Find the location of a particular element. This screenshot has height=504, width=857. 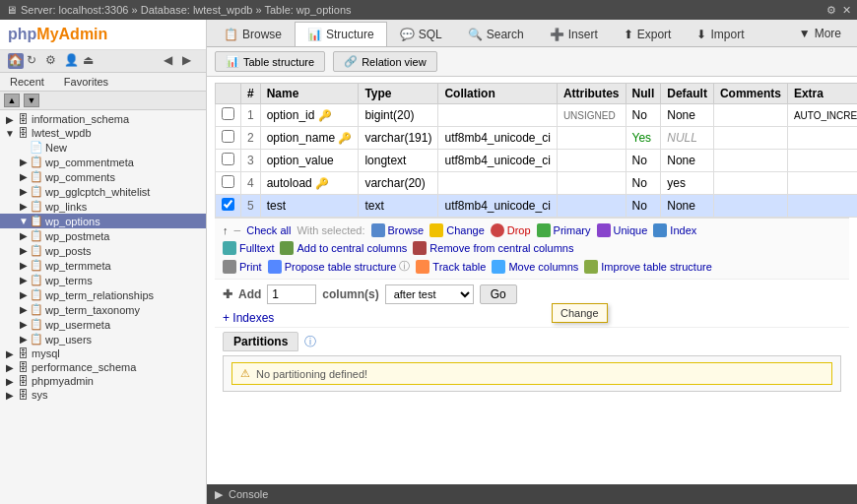

sidebar-tab-favorites: Favorites is located at coordinates (87, 82).